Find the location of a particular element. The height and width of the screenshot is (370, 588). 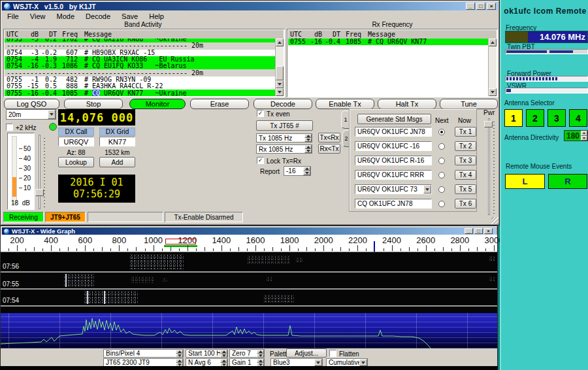

tx5-message-combo: UR6QV OK1UFC 73 is located at coordinates (393, 190).